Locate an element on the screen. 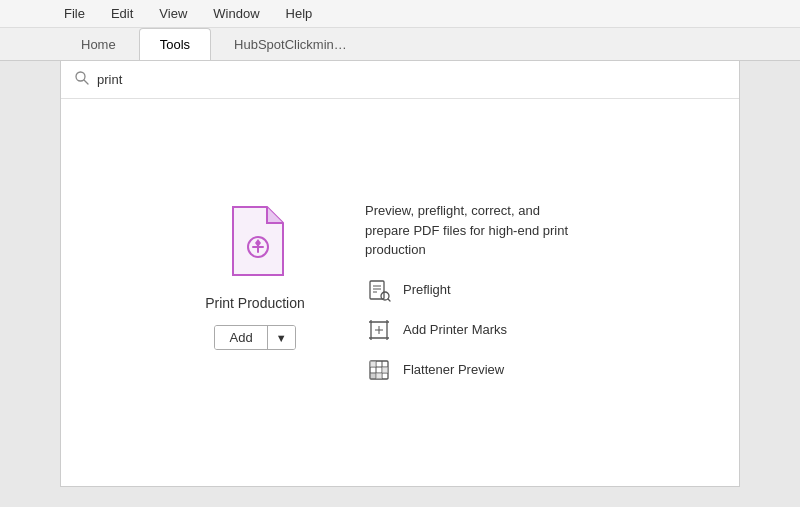 Image resolution: width=800 pixels, height=507 pixels. sub-tool-flattener: Flattener Preview is located at coordinates (485, 370).